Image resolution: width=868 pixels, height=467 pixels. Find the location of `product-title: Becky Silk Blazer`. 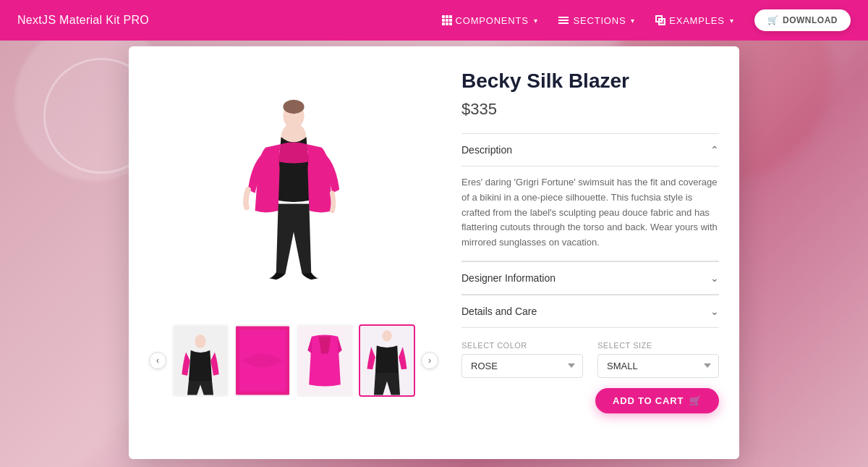

product-title: Becky Silk Blazer is located at coordinates (590, 81).